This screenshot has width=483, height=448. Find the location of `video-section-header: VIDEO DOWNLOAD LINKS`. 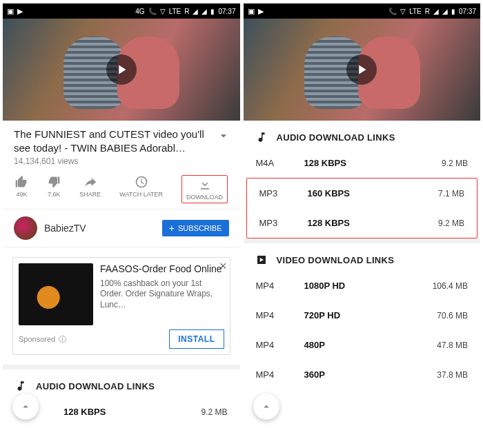

video-section-header: VIDEO DOWNLOAD LINKS is located at coordinates (362, 257).